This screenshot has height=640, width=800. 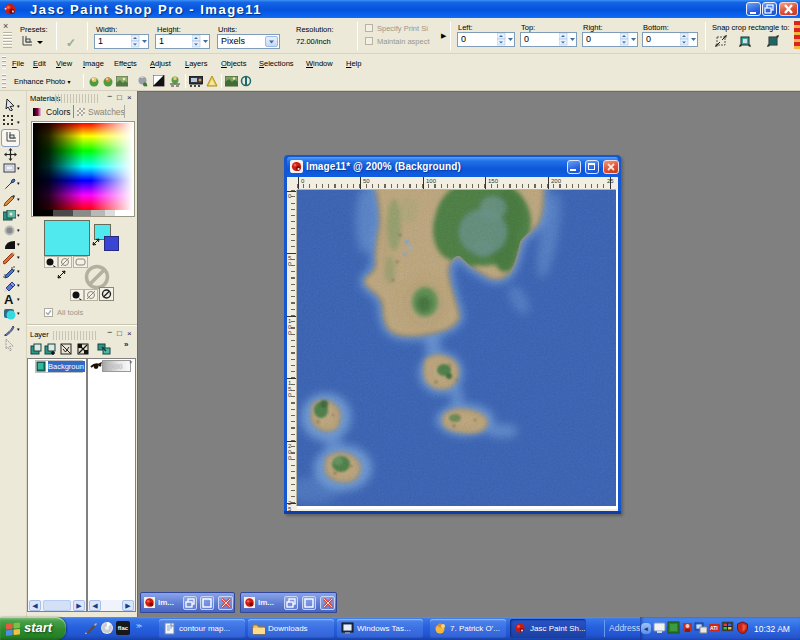 I want to click on svg-text: ATI, so click(x=714, y=628).